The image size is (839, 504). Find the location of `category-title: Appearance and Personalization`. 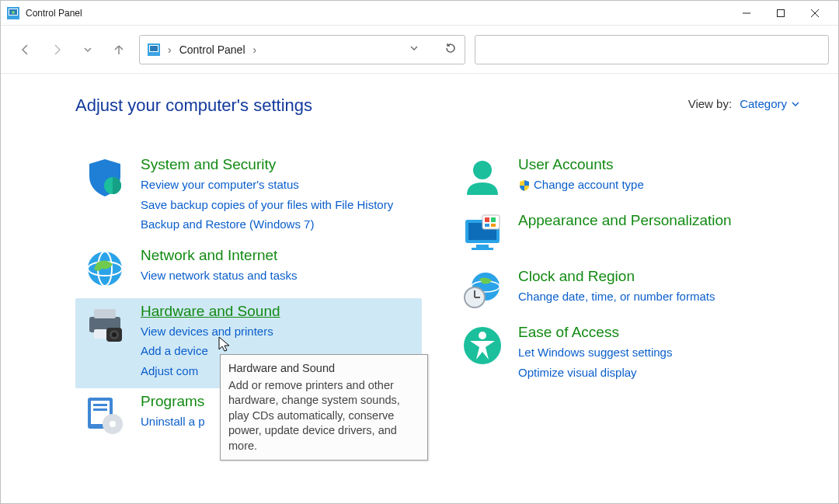

category-title: Appearance and Personalization is located at coordinates (625, 221).